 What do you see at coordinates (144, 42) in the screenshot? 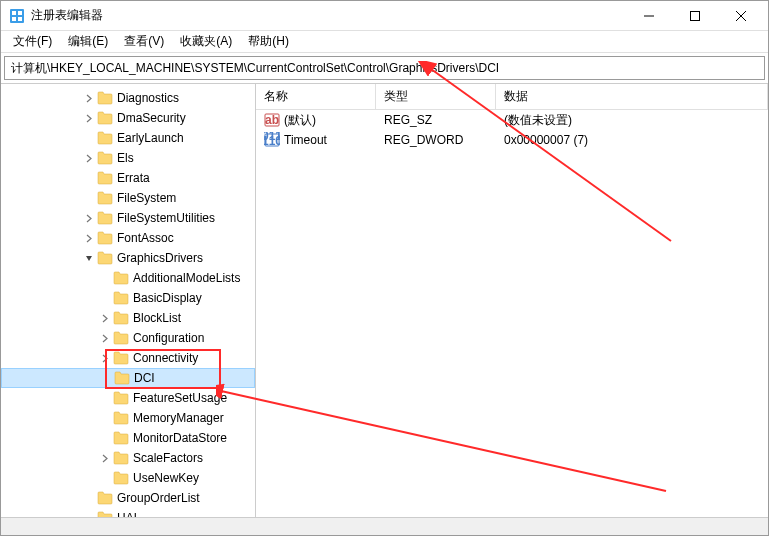
I see `menu-view: 查看(V)` at bounding box center [144, 42].